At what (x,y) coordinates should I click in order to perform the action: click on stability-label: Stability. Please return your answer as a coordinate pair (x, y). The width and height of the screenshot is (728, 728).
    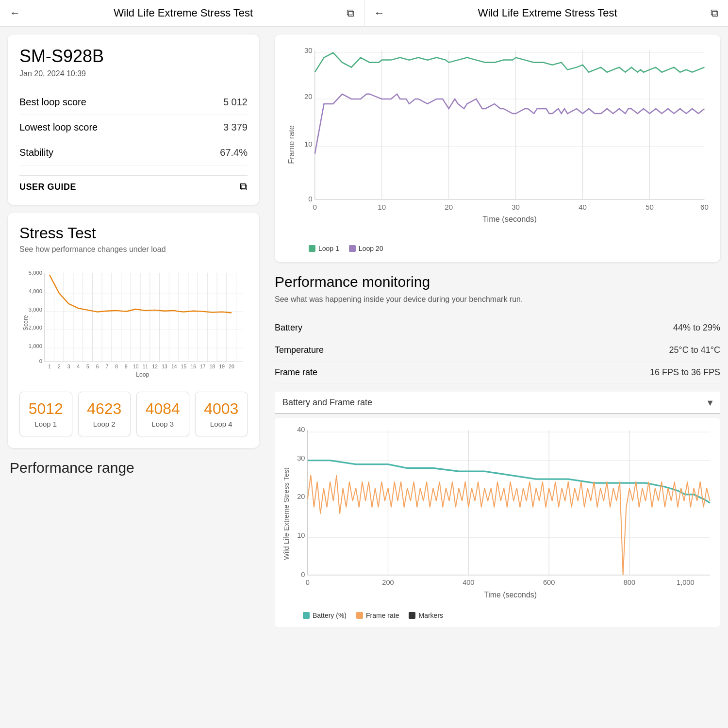
    Looking at the image, I should click on (36, 152).